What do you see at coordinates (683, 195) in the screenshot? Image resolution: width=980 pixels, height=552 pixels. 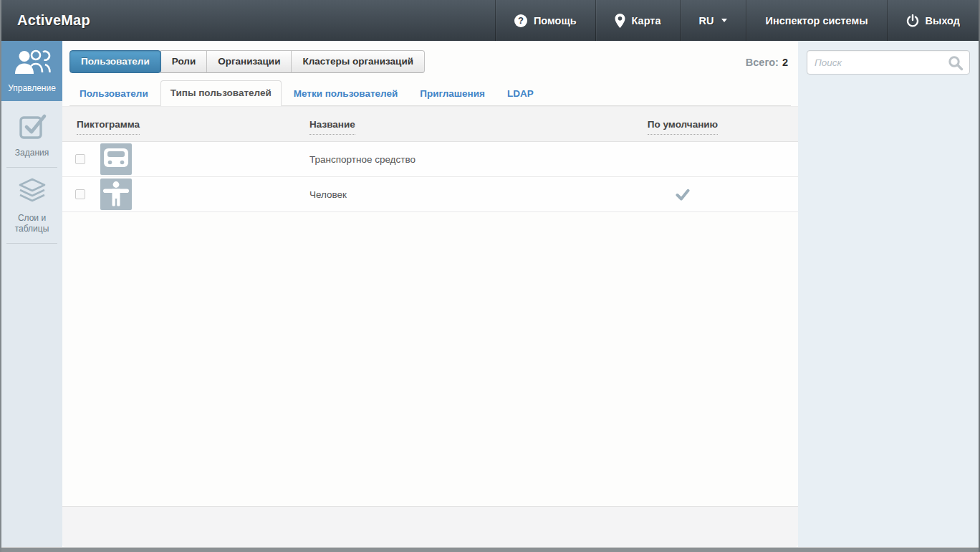 I see `default-check-icon` at bounding box center [683, 195].